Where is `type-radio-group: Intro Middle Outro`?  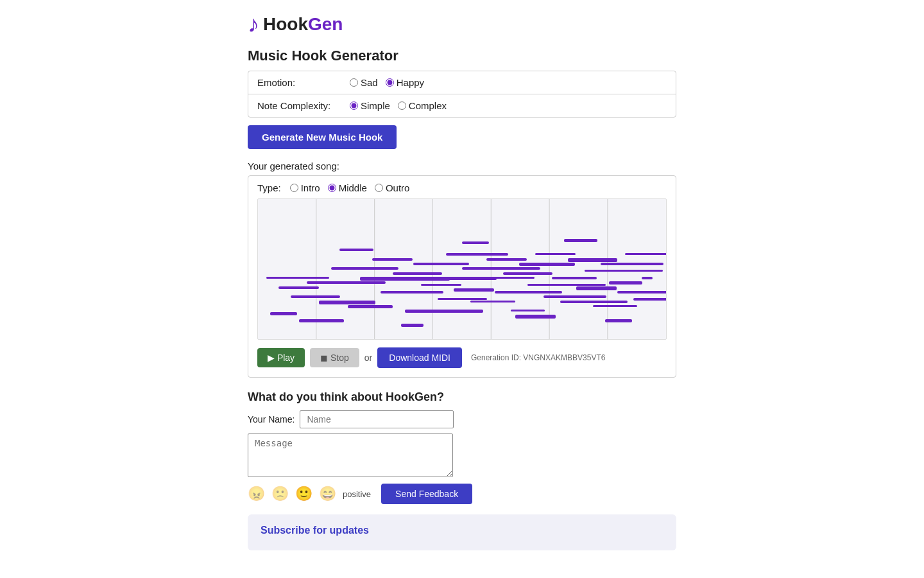
type-radio-group: Intro Middle Outro is located at coordinates (350, 188).